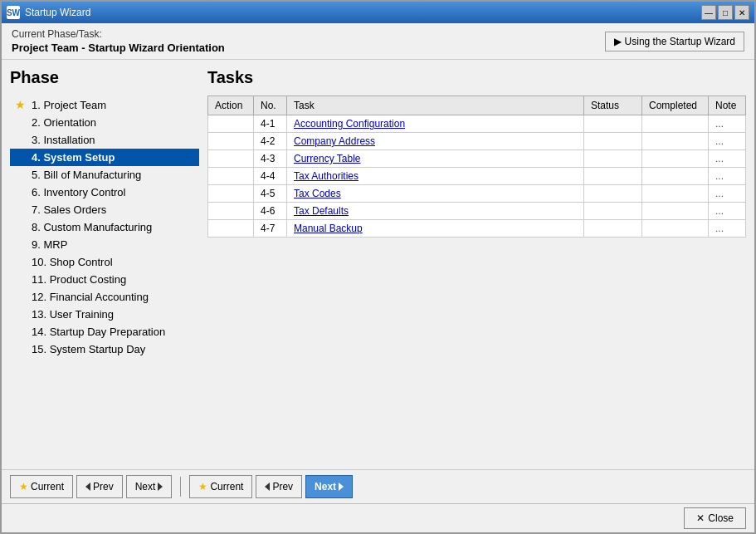 The width and height of the screenshot is (756, 534). I want to click on phase-item-label: 4. System Setup, so click(73, 158).